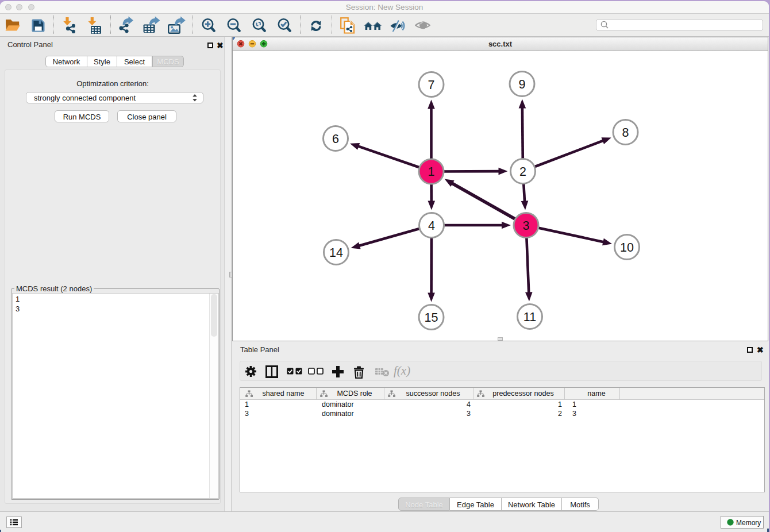 The width and height of the screenshot is (770, 532). What do you see at coordinates (523, 172) in the screenshot?
I see `svg-text: 2` at bounding box center [523, 172].